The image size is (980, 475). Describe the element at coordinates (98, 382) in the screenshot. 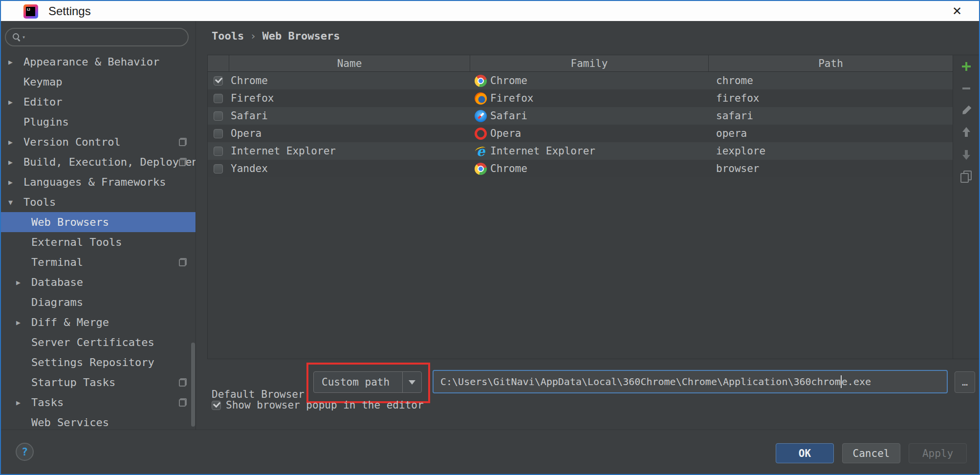

I see `sidebar-item-startup-tasks: Startup Tasks` at that location.